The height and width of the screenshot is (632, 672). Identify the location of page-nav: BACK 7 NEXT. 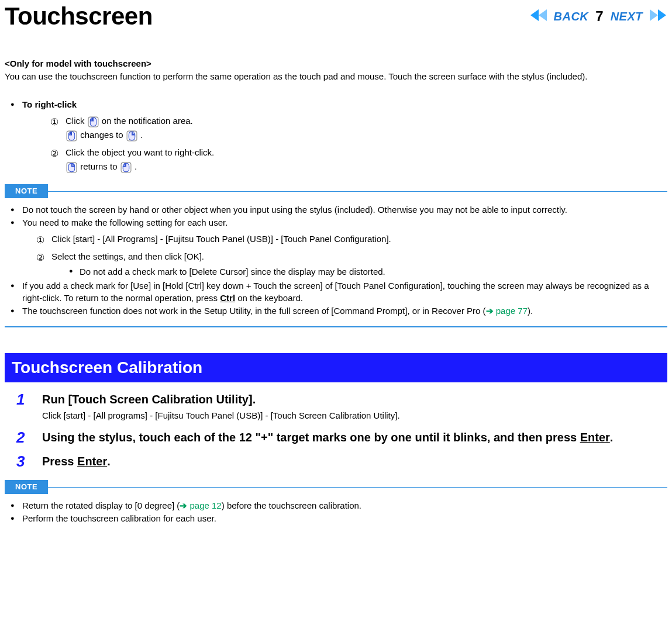
(598, 16).